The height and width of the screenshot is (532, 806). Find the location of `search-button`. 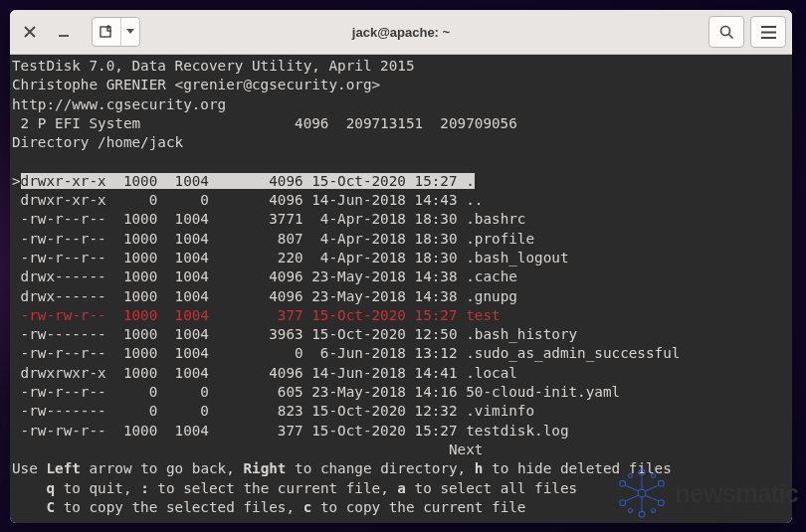

search-button is located at coordinates (726, 32).